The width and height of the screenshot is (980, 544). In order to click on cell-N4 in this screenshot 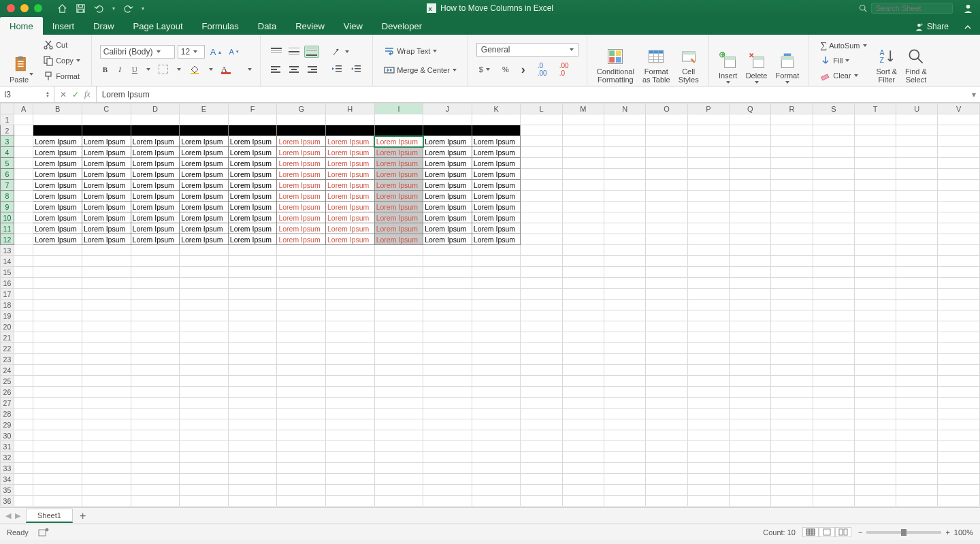, I will do `click(625, 153)`.